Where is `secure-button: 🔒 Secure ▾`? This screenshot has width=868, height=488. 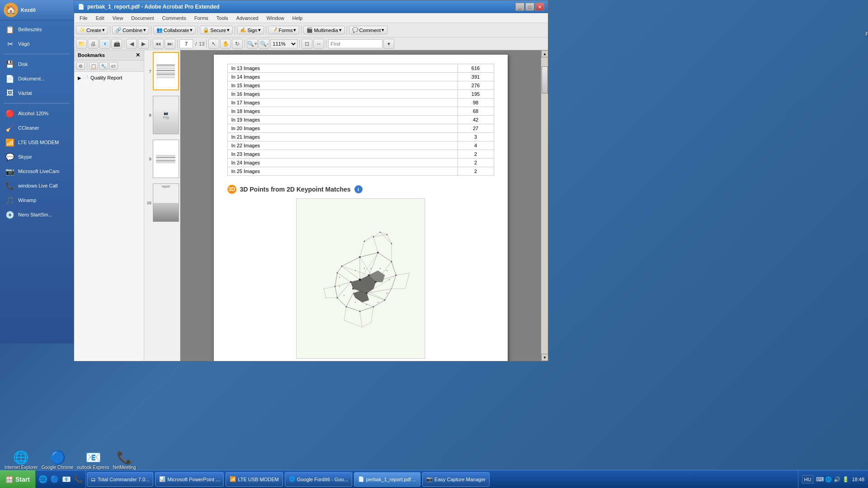
secure-button: 🔒 Secure ▾ is located at coordinates (216, 30).